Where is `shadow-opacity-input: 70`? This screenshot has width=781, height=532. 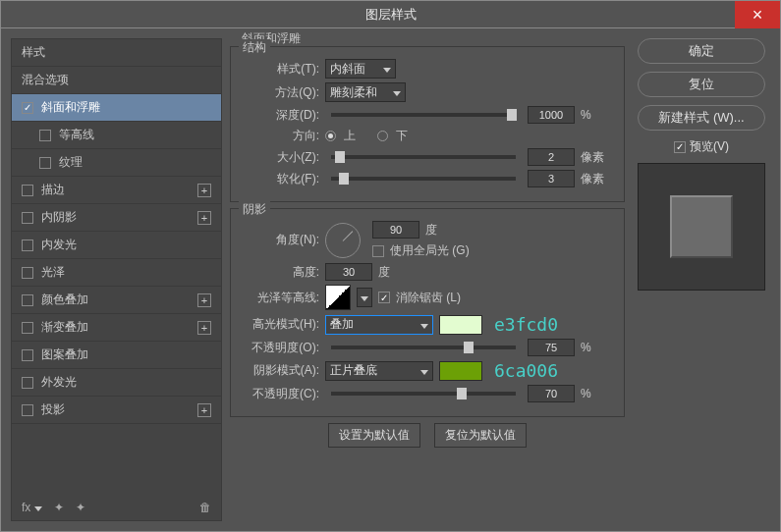
shadow-opacity-input: 70 is located at coordinates (551, 394).